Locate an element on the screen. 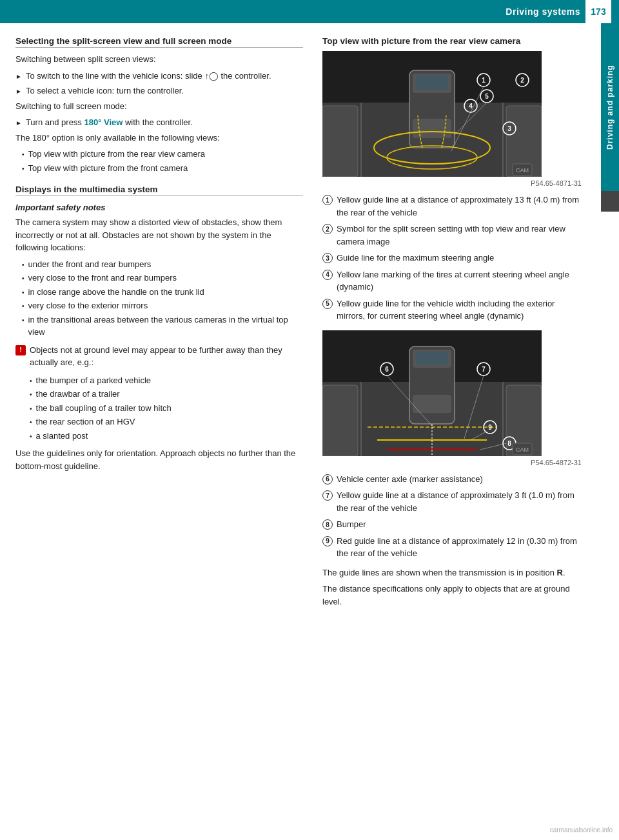 This screenshot has width=619, height=840. numbered-list-2: 6 Vehicle center axle (marker assistance… is located at coordinates (452, 516).